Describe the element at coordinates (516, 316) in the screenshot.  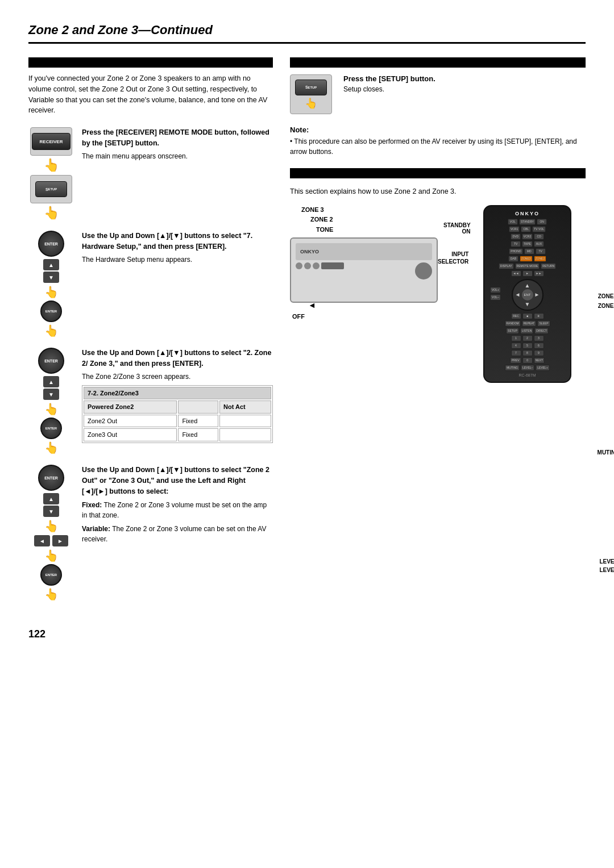
I see `rbtn-rec: REC` at that location.